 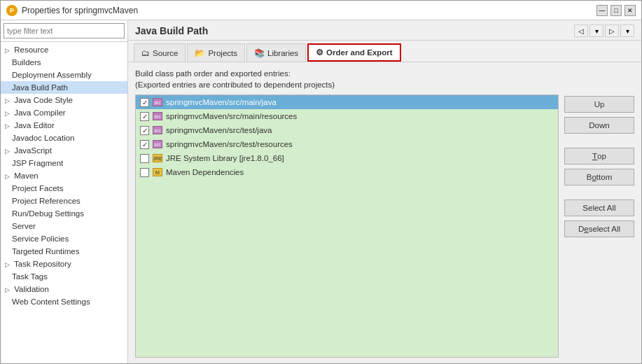 I want to click on entry-row: src springmvcMaven/src/test/java, so click(x=347, y=130).